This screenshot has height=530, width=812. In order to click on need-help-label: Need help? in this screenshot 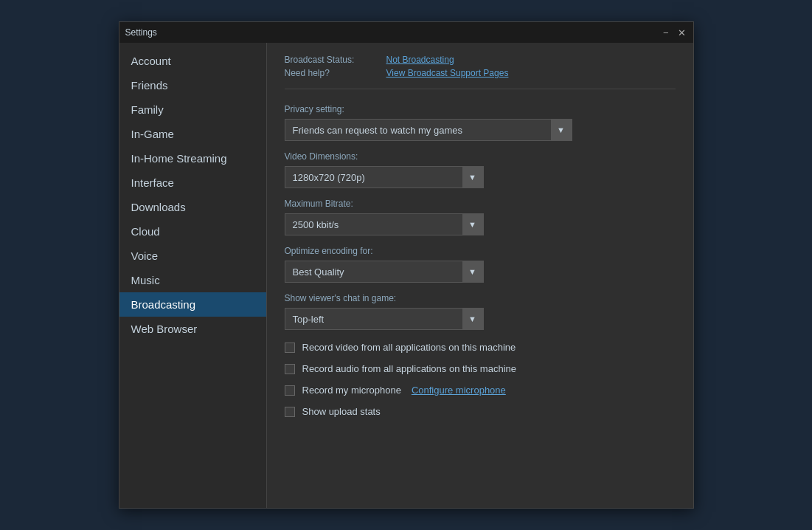, I will do `click(333, 73)`.